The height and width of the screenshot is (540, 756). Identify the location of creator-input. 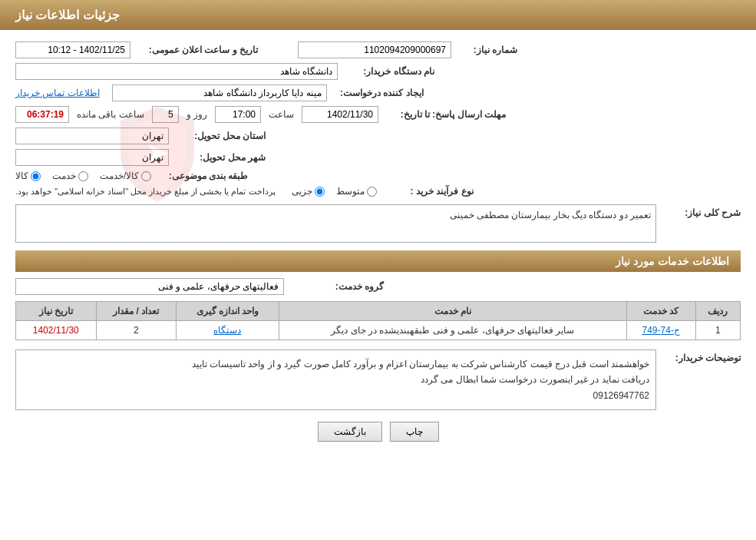
(220, 93).